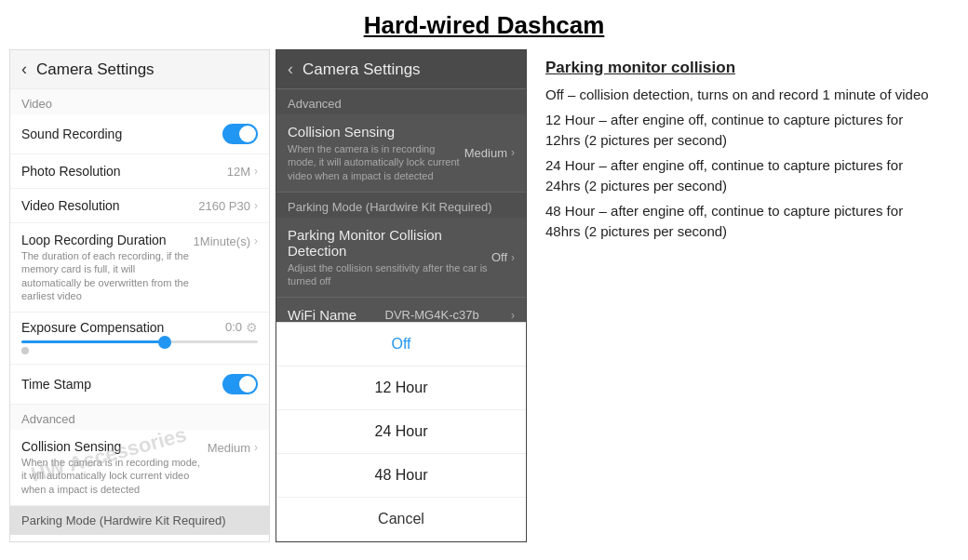 This screenshot has width=968, height=560. I want to click on loop-recording-label: Loop Recording Duration, so click(108, 240).